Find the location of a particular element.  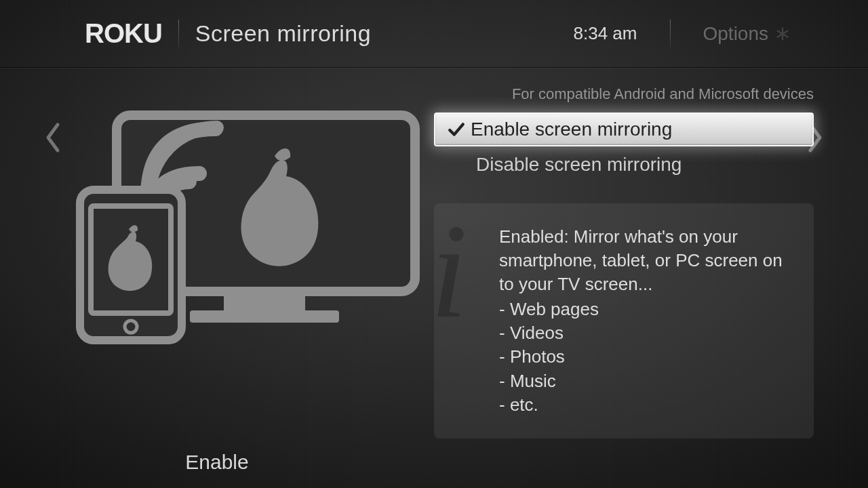

header-bar: ROKU Screen mirroring 8:34 am Options is located at coordinates (434, 34).